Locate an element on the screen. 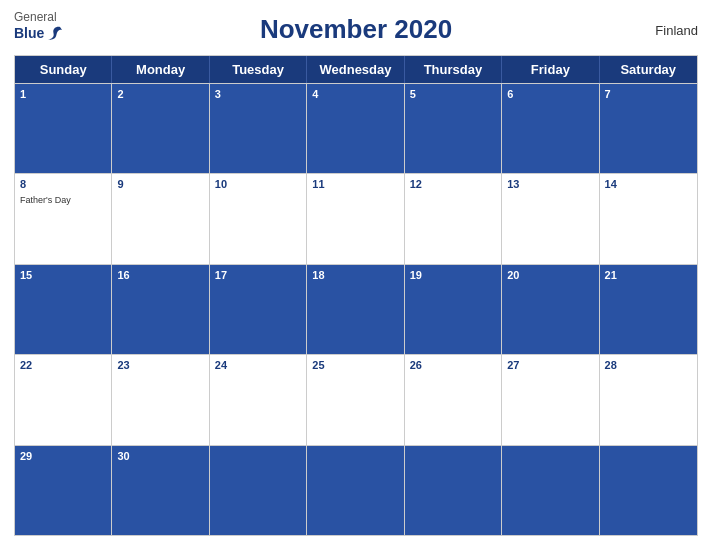 The height and width of the screenshot is (550, 712). day-number: 28 is located at coordinates (648, 366).